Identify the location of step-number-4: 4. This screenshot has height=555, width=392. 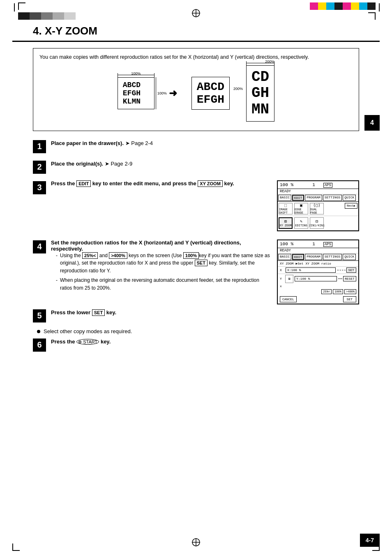
(39, 247).